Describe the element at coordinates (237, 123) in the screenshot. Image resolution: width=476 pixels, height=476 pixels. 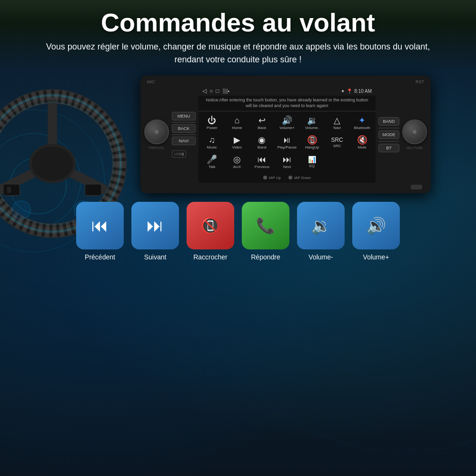
I see `home-btn: ⌂ Home` at that location.